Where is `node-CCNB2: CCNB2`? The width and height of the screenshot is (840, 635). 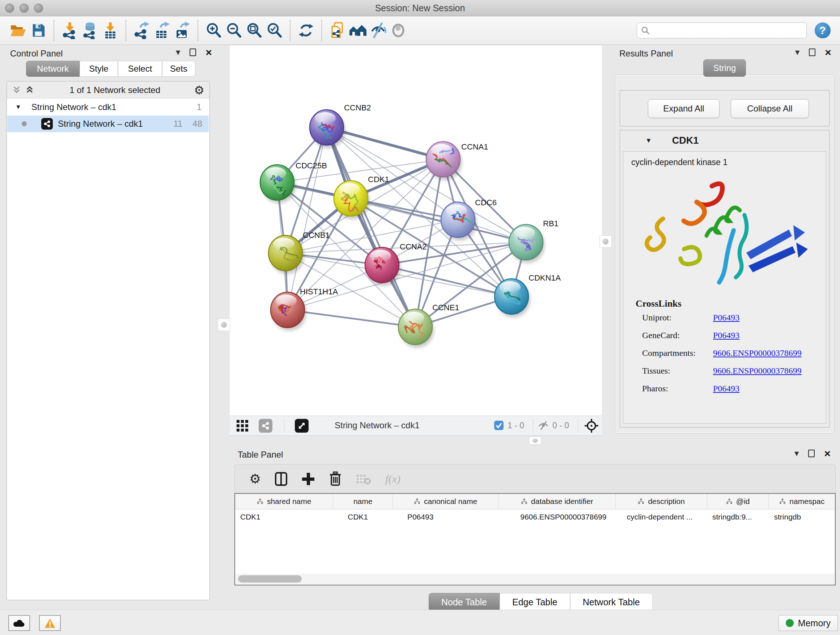
node-CCNB2: CCNB2 is located at coordinates (340, 126).